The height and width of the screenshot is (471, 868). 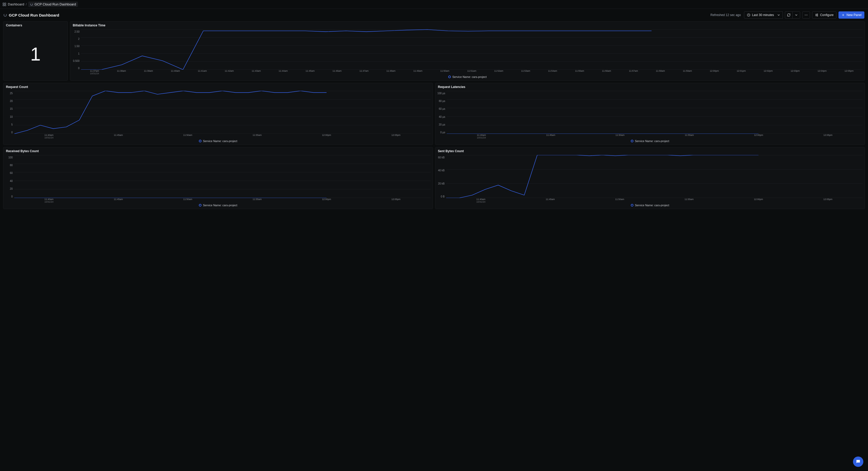 I want to click on chevron-down-icon, so click(x=778, y=15).